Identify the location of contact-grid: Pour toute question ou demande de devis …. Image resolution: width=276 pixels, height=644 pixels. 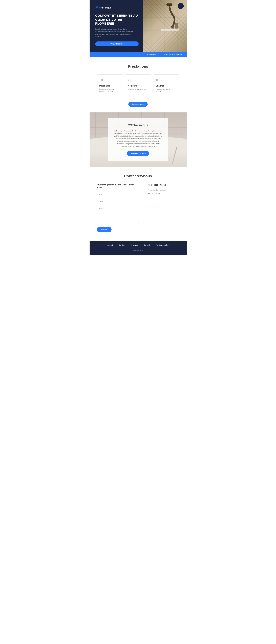
(138, 208).